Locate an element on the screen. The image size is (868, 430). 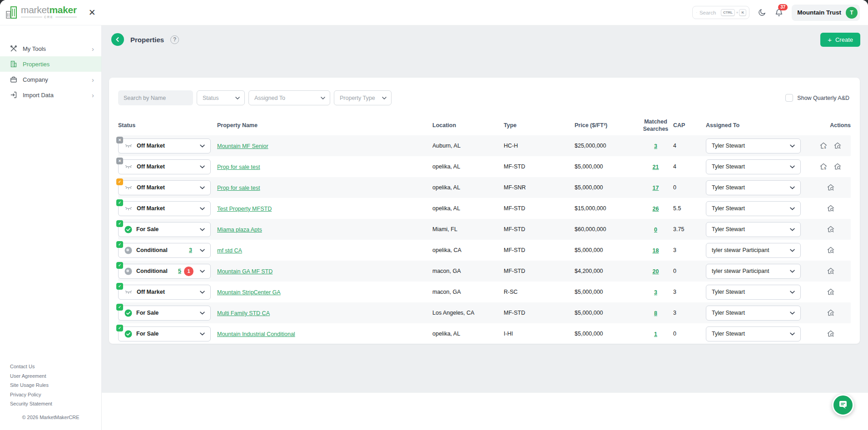
matched-searches-link: 17 is located at coordinates (656, 188).